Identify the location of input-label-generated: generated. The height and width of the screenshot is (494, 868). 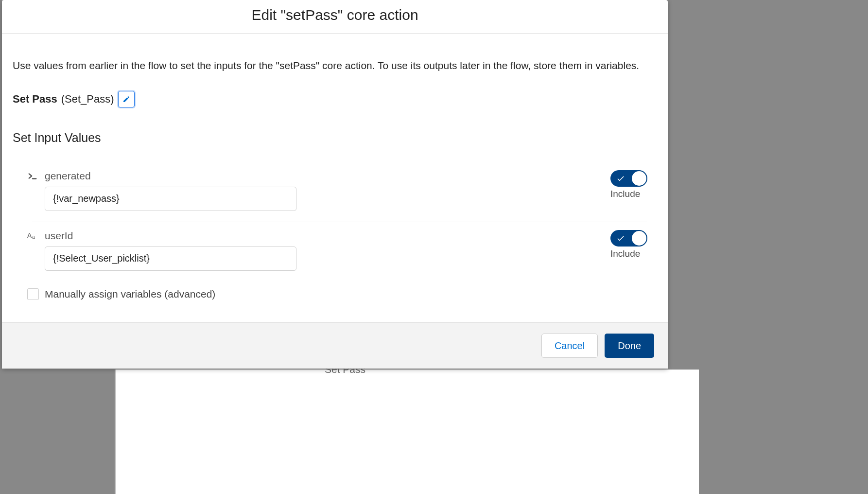
(68, 176).